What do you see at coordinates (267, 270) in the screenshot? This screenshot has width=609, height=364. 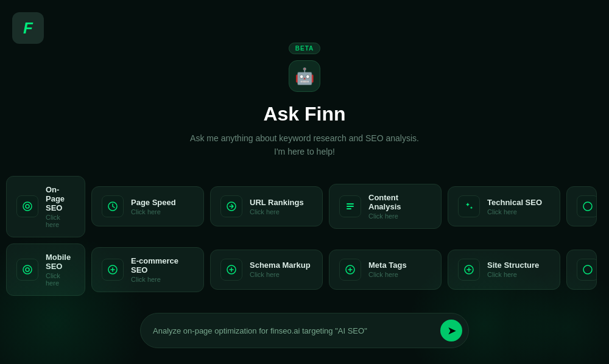 I see `card-schema-markup: Schema Markup Click here` at bounding box center [267, 270].